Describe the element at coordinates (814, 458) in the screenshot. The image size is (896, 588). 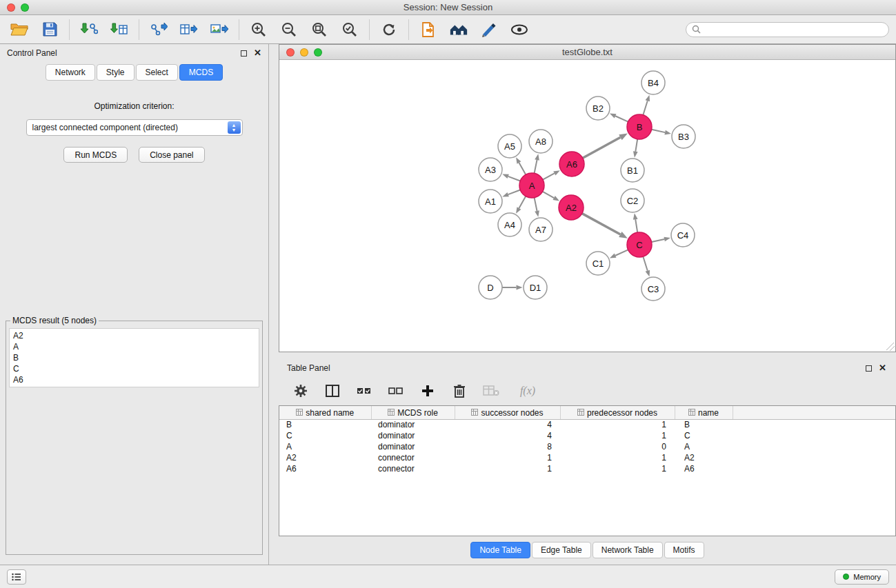
I see `table-cell-filler` at that location.